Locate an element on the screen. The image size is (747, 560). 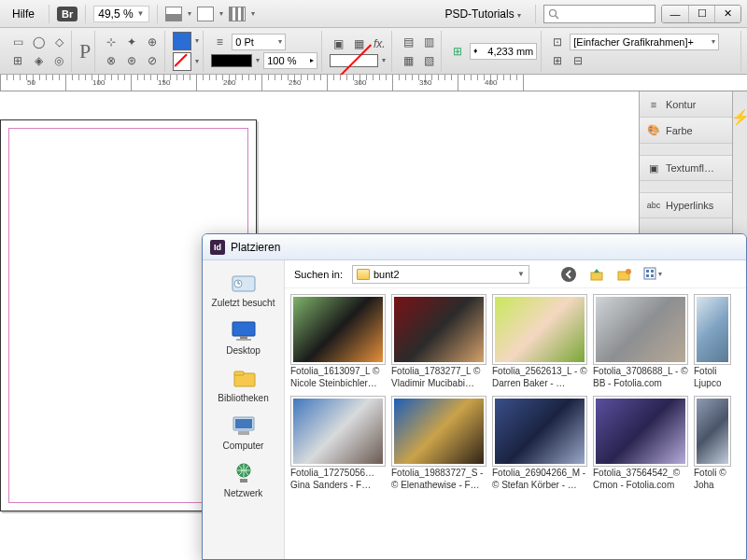
character-formatting-icon: P is located at coordinates (85, 51).